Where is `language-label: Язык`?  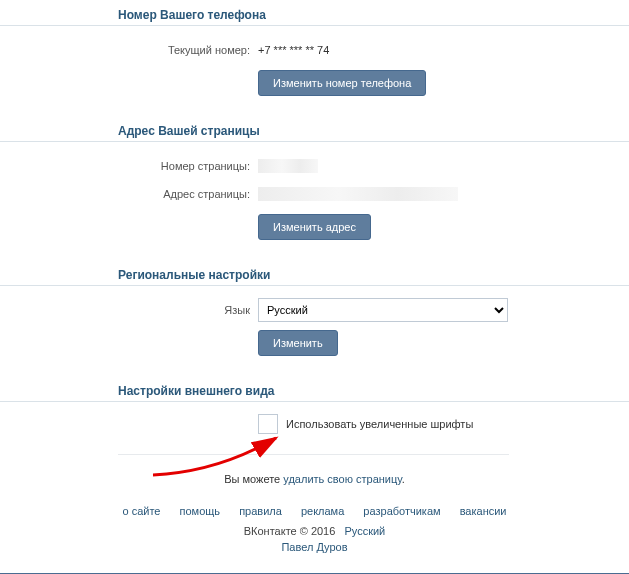
language-label: Язык is located at coordinates (129, 310).